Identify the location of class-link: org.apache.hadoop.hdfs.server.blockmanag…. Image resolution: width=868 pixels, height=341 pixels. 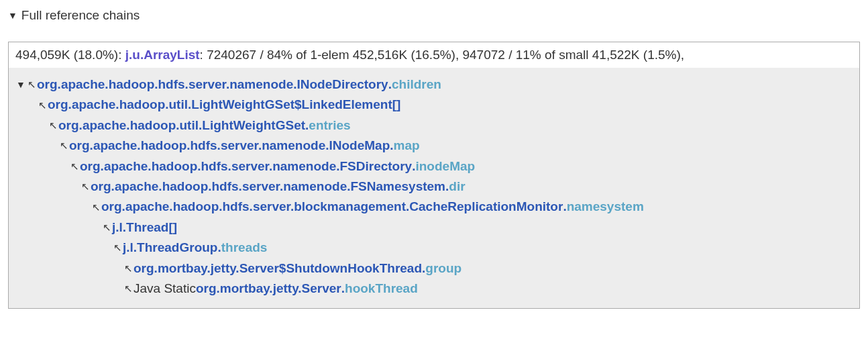
(332, 207).